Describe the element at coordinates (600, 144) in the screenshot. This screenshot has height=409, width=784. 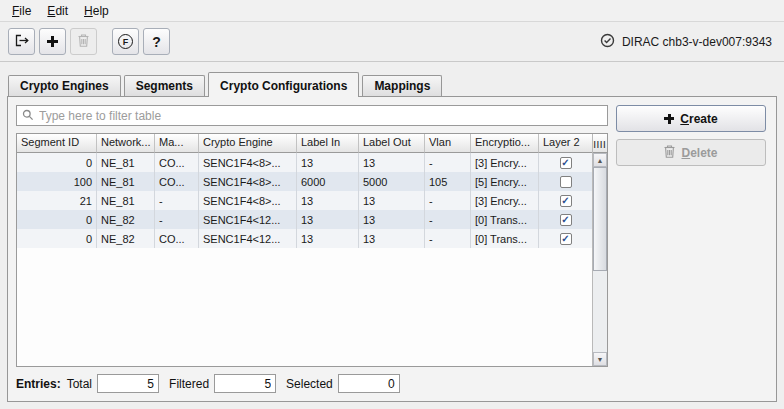
I see `table-settings-button: ||||` at that location.